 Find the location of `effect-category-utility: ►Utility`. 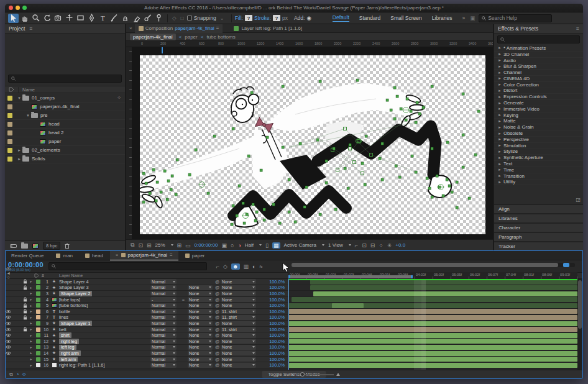

effect-category-utility: ►Utility is located at coordinates (538, 183).